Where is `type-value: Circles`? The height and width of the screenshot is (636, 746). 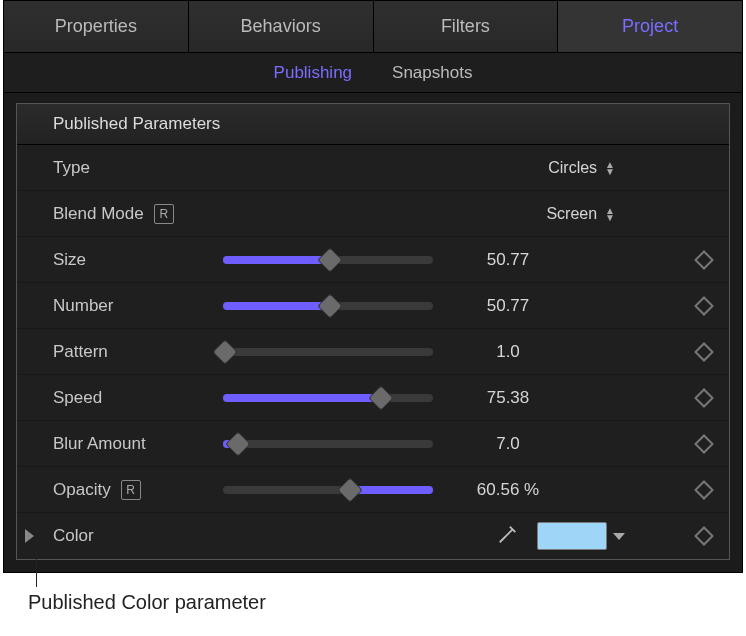
type-value: Circles is located at coordinates (572, 168).